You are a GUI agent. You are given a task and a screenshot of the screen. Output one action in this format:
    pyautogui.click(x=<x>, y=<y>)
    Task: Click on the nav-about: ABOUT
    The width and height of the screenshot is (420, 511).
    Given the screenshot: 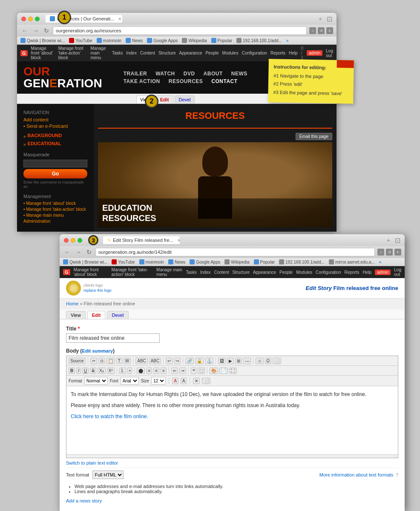 What is the action you would take?
    pyautogui.click(x=213, y=74)
    